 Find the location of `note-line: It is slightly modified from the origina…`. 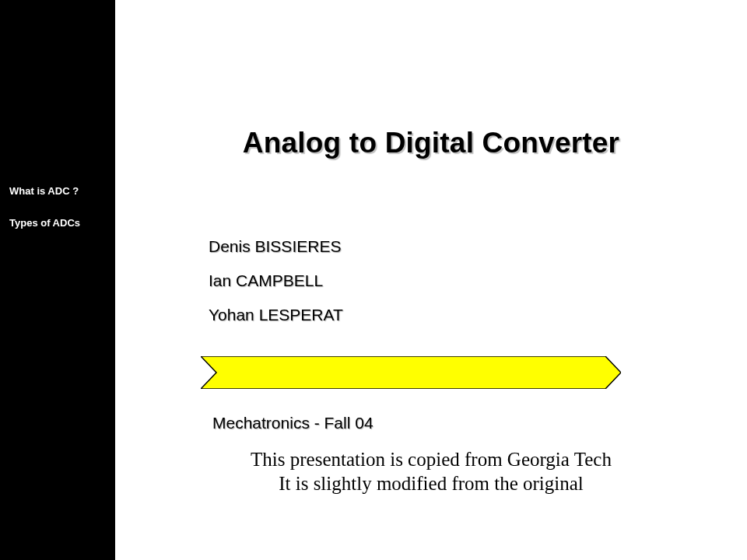

note-line: It is slightly modified from the origina… is located at coordinates (431, 484).